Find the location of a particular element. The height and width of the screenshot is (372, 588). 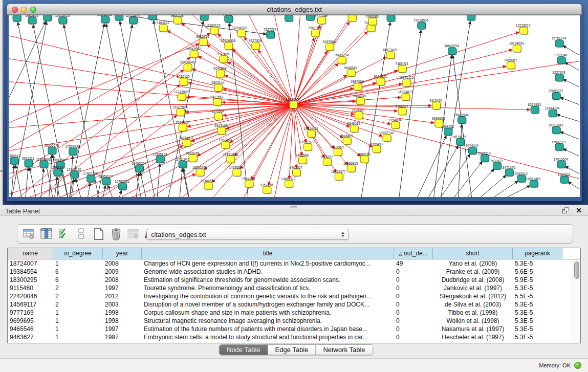

table-row: 1938455462009Genome-wide association stu… is located at coordinates (294, 272).